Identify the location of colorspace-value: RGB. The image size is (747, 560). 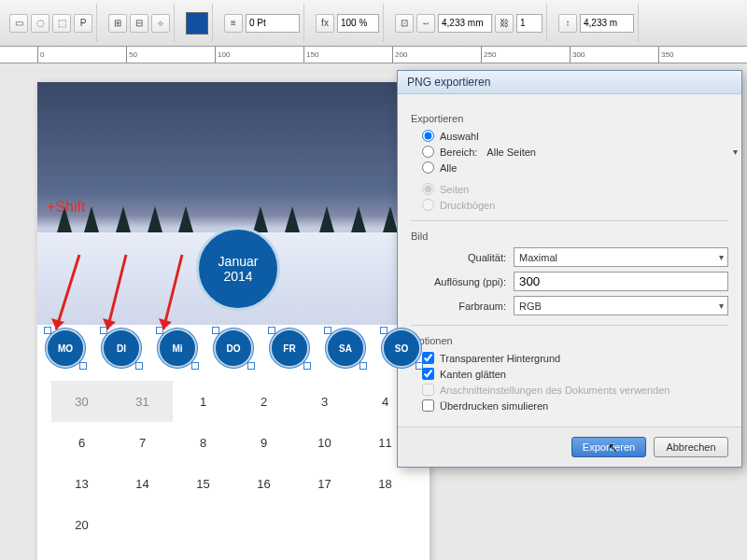
(530, 306).